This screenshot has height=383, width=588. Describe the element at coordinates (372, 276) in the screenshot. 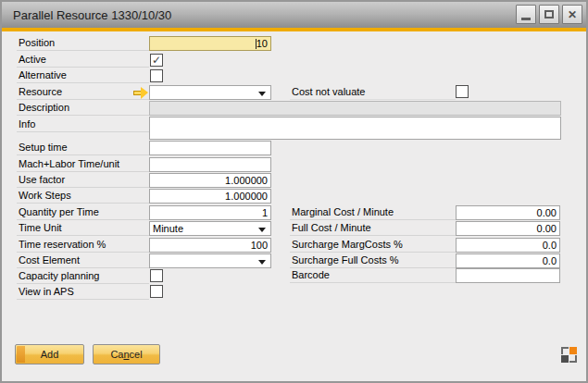

I see `barcode-label: Barcode` at that location.